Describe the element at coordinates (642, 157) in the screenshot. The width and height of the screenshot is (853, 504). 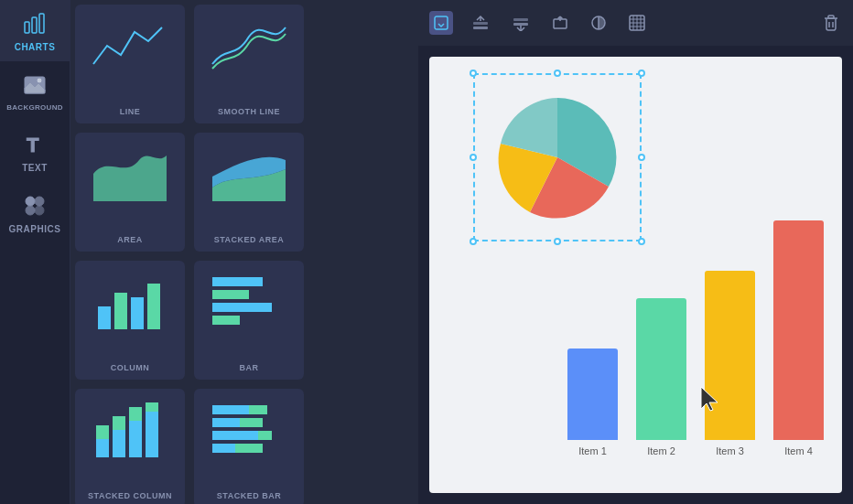
I see `handle-right` at that location.